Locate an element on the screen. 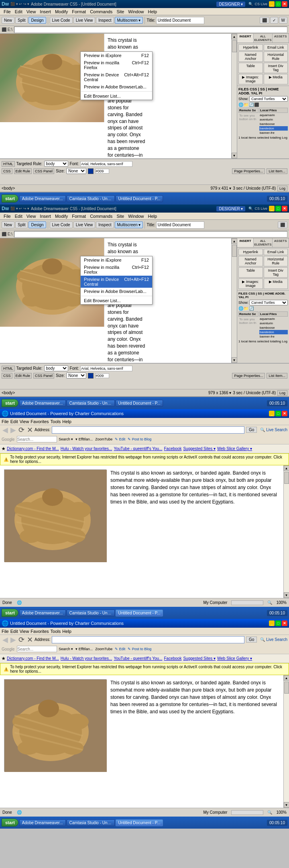  btn-split-1: Split is located at coordinates (22, 20).